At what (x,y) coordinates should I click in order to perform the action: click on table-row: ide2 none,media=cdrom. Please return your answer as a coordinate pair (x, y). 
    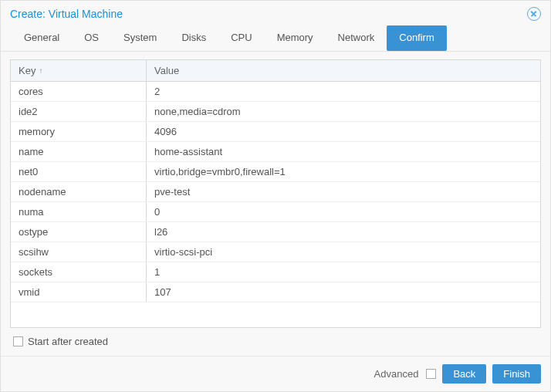
    Looking at the image, I should click on (276, 112).